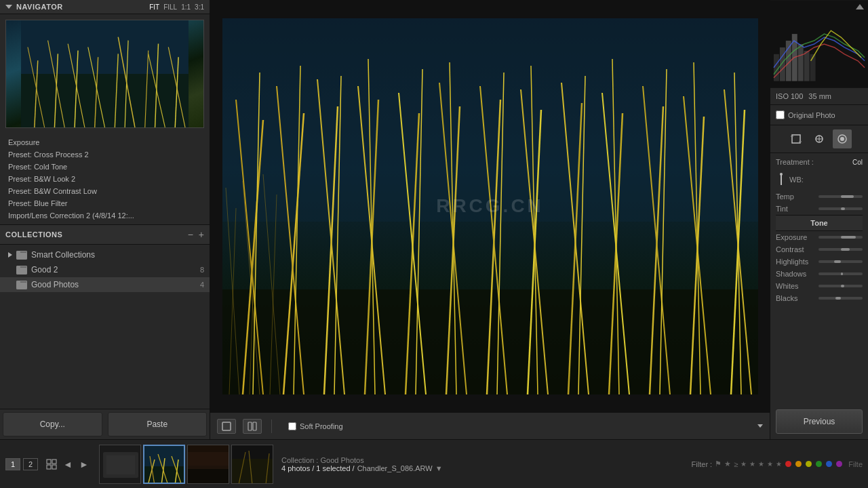 The width and height of the screenshot is (868, 488). I want to click on filter-color-blue, so click(829, 464).